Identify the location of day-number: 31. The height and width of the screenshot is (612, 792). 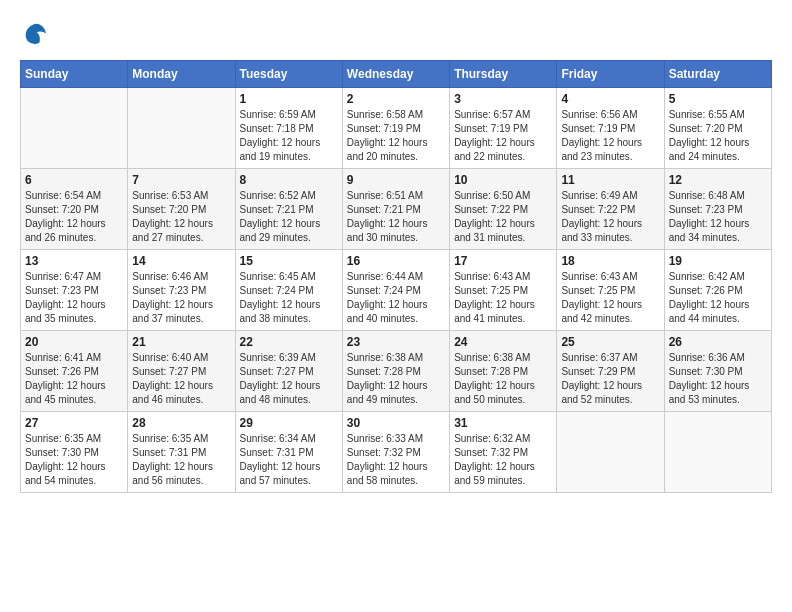
(503, 423).